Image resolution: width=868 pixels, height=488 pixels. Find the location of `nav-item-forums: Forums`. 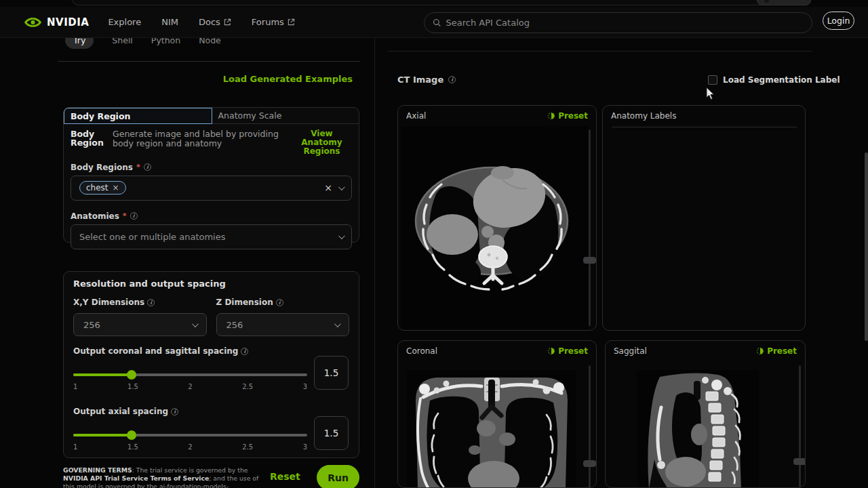

nav-item-forums: Forums is located at coordinates (273, 22).